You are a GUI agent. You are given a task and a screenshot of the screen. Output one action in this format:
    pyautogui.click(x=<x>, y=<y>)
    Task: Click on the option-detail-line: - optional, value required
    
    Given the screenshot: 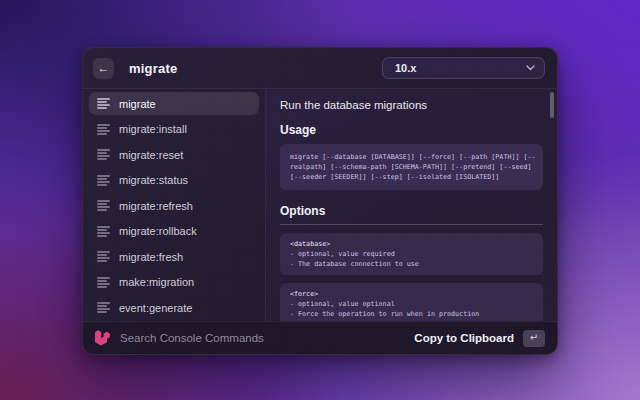 What is the action you would take?
    pyautogui.click(x=412, y=254)
    